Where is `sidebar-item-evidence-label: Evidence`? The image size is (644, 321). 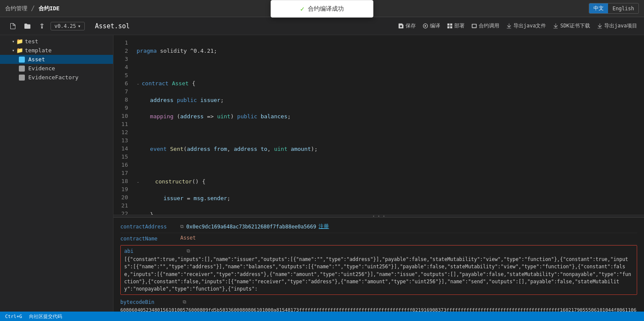 sidebar-item-evidence-label: Evidence is located at coordinates (42, 69).